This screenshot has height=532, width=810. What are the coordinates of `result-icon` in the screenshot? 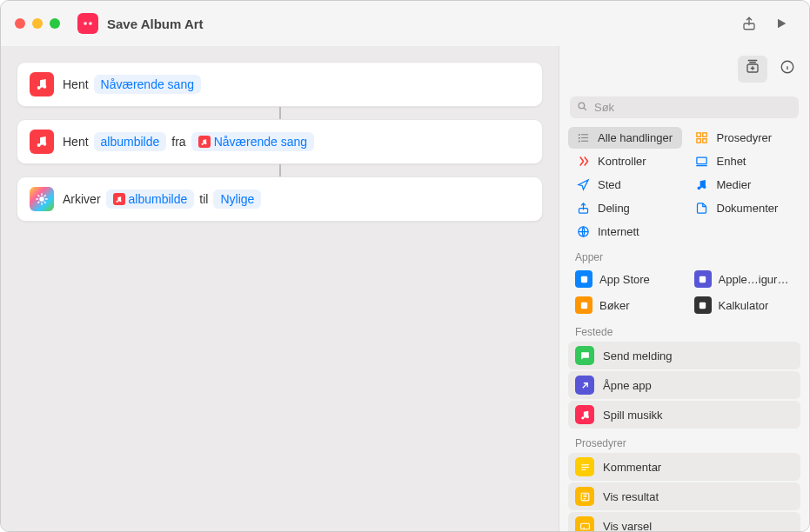 It's located at (585, 496).